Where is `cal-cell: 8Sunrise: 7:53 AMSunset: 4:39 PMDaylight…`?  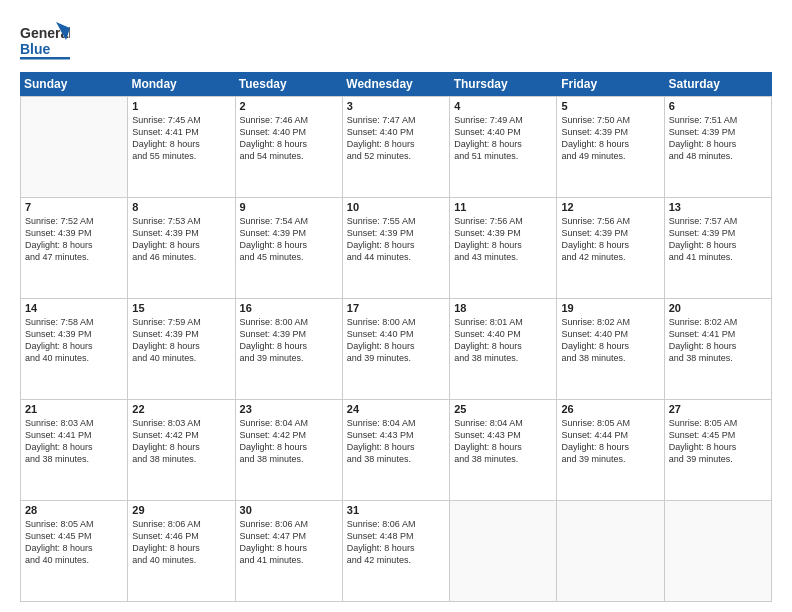
cal-cell: 8Sunrise: 7:53 AMSunset: 4:39 PMDaylight… is located at coordinates (182, 248).